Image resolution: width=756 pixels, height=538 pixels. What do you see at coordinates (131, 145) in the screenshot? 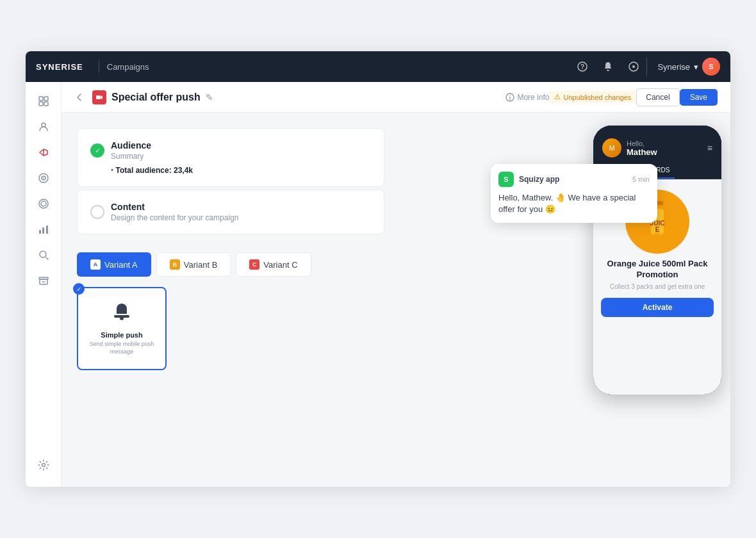
I see `audience-title: Audience` at bounding box center [131, 145].